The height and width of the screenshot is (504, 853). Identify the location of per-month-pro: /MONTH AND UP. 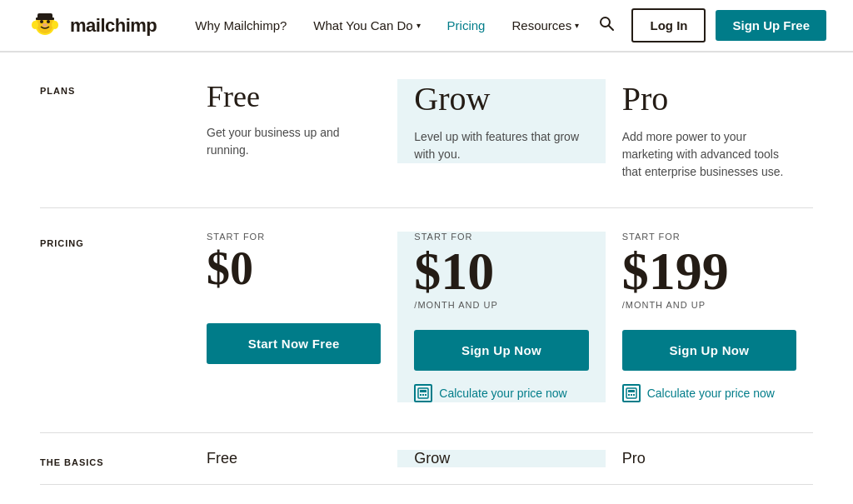
(710, 307).